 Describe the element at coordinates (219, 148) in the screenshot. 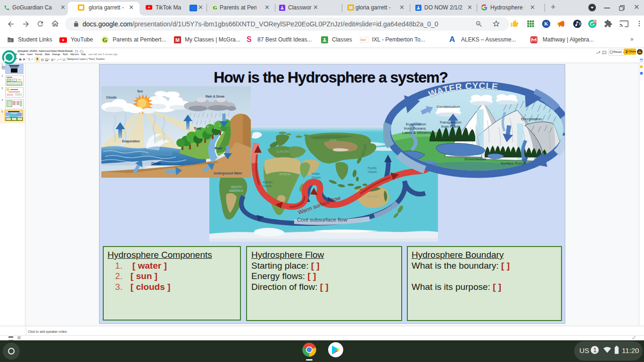

I see `svg-text: River` at that location.